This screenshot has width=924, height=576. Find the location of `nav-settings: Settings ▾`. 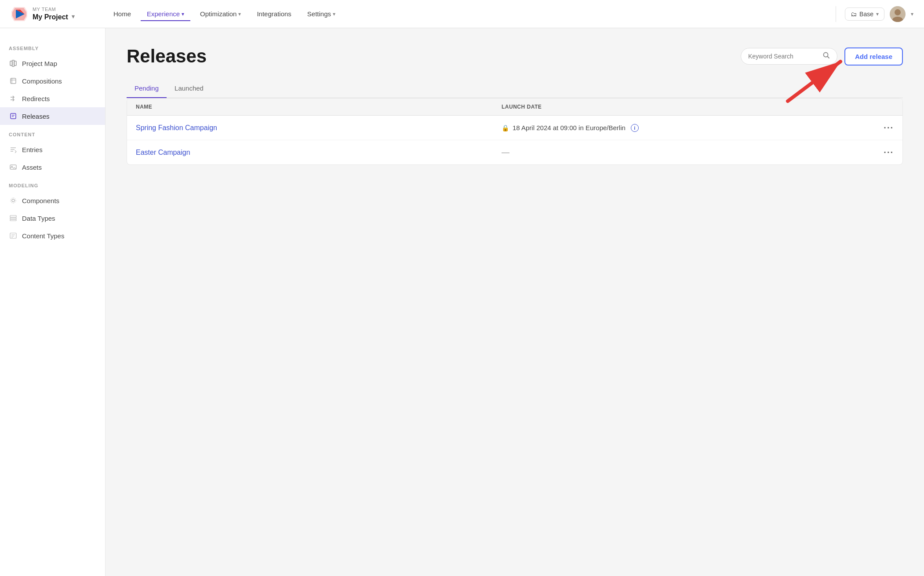

nav-settings: Settings ▾ is located at coordinates (321, 14).